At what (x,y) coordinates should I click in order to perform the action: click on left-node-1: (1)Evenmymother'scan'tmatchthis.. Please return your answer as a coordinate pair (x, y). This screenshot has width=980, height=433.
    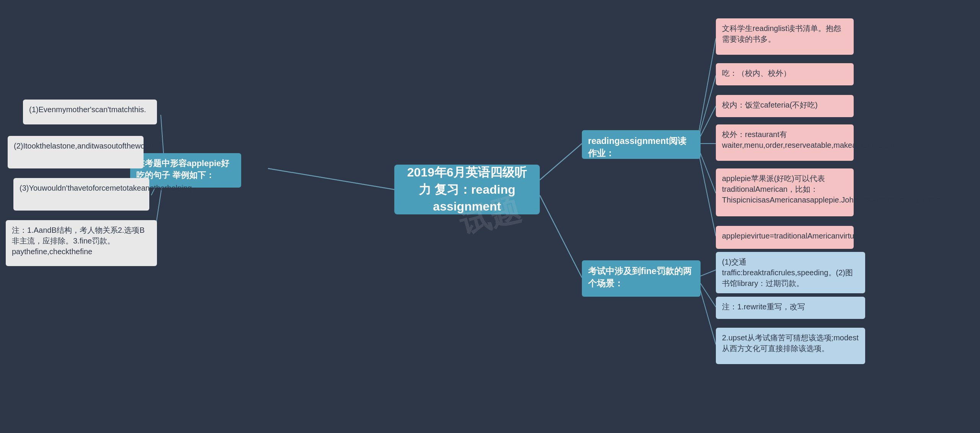
    Looking at the image, I should click on (90, 112).